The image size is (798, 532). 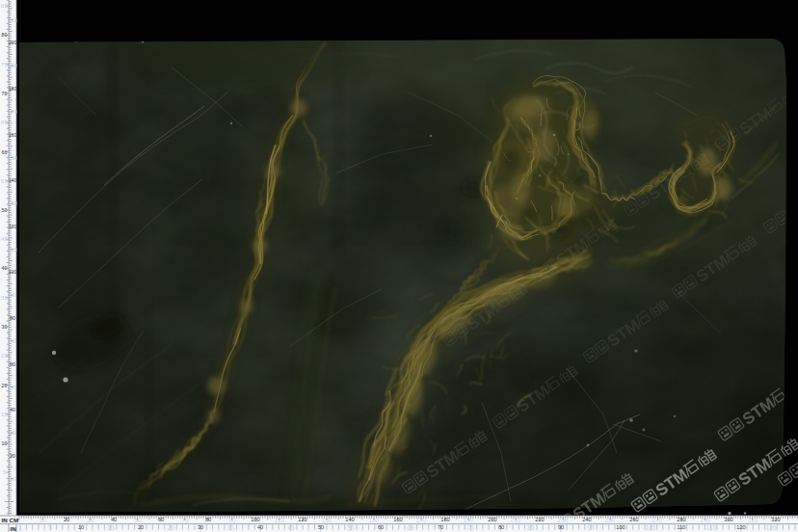 What do you see at coordinates (540, 519) in the screenshot?
I see `svg-text: 220` at bounding box center [540, 519].